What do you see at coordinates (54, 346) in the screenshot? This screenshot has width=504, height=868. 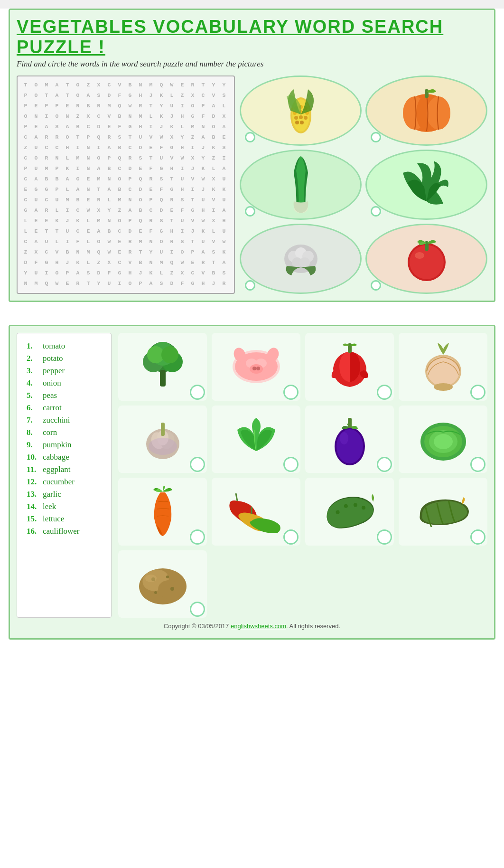 I see `word-label: tomato` at bounding box center [54, 346].